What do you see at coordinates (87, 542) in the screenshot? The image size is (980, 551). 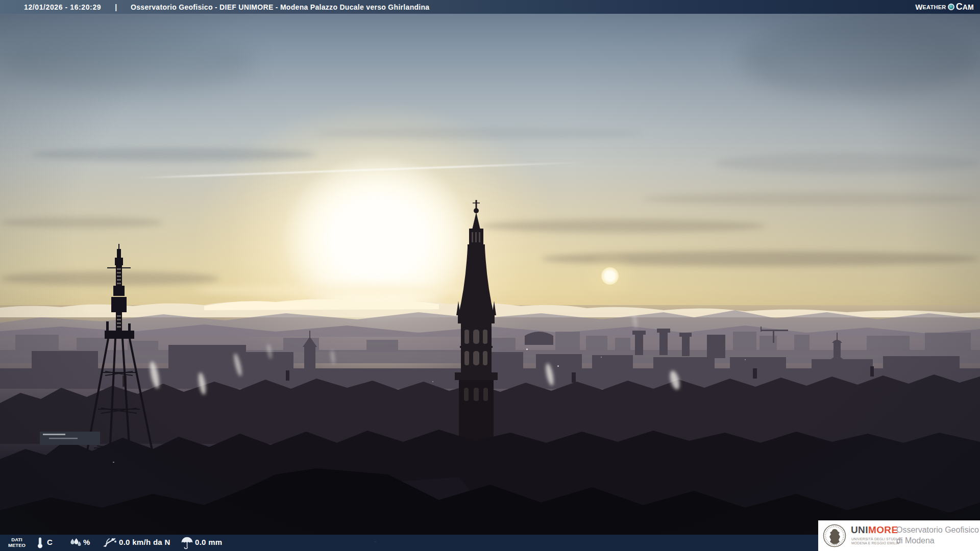 I see `humidity-value: %` at bounding box center [87, 542].